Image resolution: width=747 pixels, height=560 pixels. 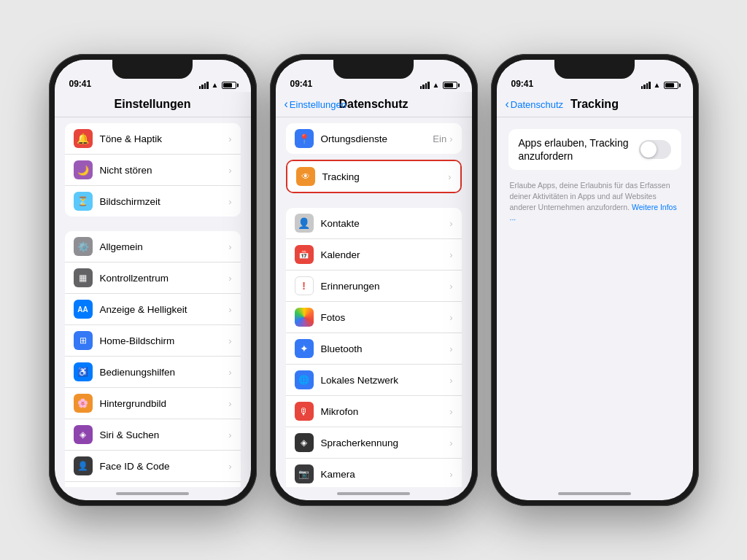 What do you see at coordinates (655, 149) in the screenshot?
I see `tracking-toggle` at bounding box center [655, 149].